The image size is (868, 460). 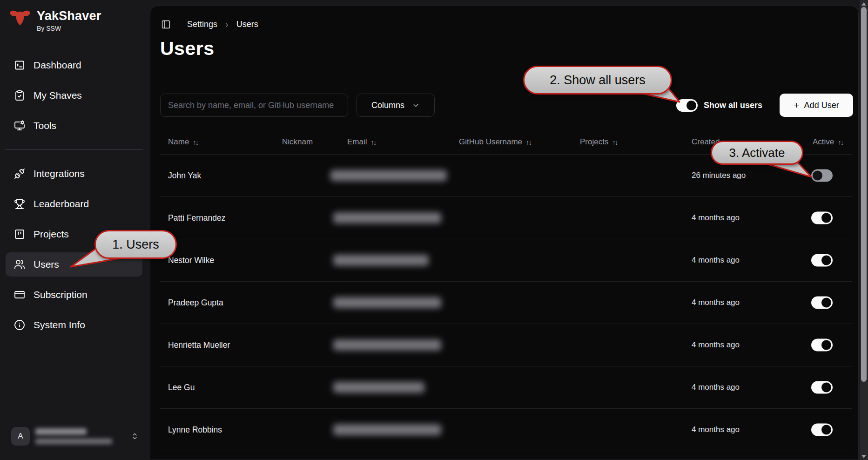 What do you see at coordinates (166, 24) in the screenshot?
I see `sidebar-toggle-icon` at bounding box center [166, 24].